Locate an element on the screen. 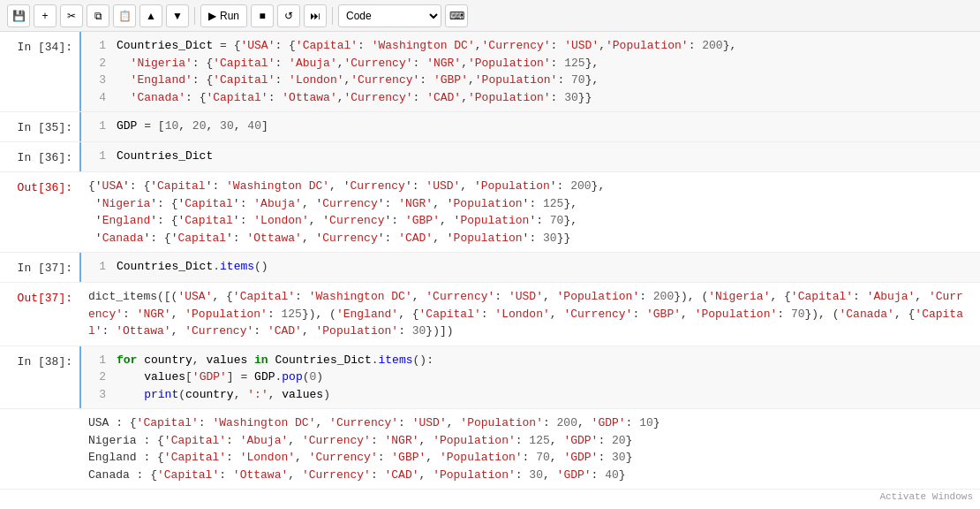 This screenshot has height=509, width=980. cell-label-34: In [34]: is located at coordinates (40, 46).